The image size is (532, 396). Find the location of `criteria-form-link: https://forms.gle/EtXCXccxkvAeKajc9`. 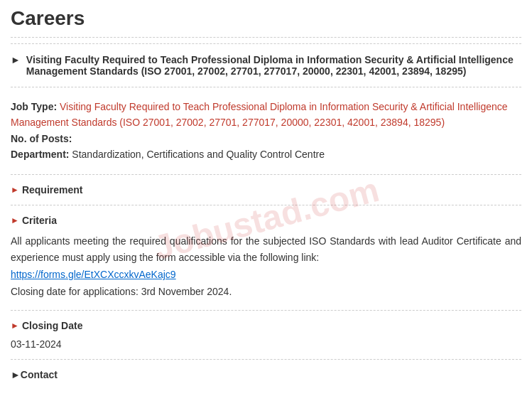

criteria-form-link: https://forms.gle/EtXCXccxkvAeKajc9 is located at coordinates (94, 274).